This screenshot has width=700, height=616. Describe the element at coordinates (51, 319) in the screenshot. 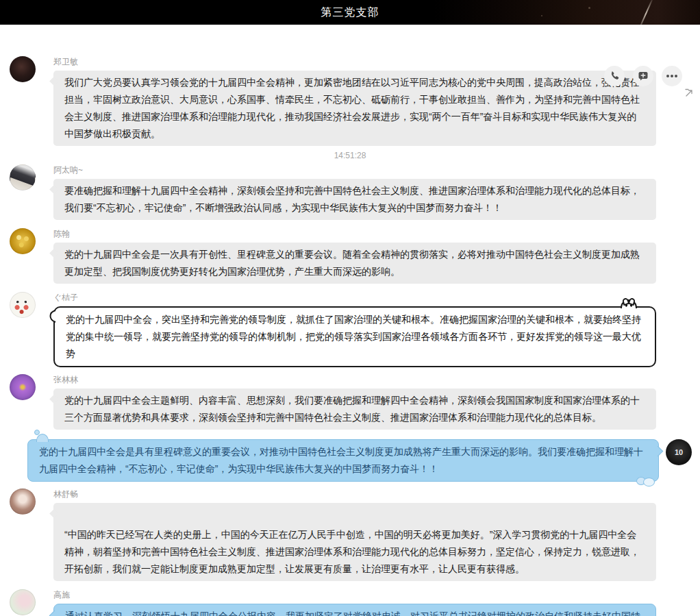

I see `sketch-bubble-tail` at that location.